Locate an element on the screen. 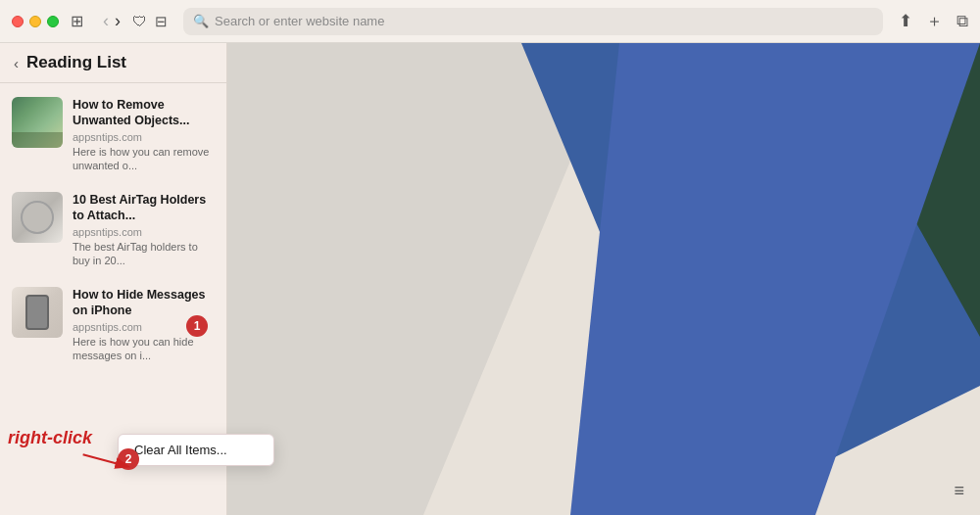 The height and width of the screenshot is (515, 980). item-title-1: How to Remove Unwanted Objects... is located at coordinates (143, 114).